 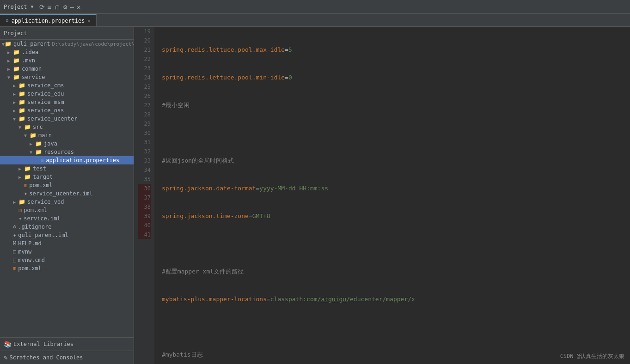 I want to click on scratches-and-consoles: ✎ Scratches and Consoles, so click(x=67, y=358).